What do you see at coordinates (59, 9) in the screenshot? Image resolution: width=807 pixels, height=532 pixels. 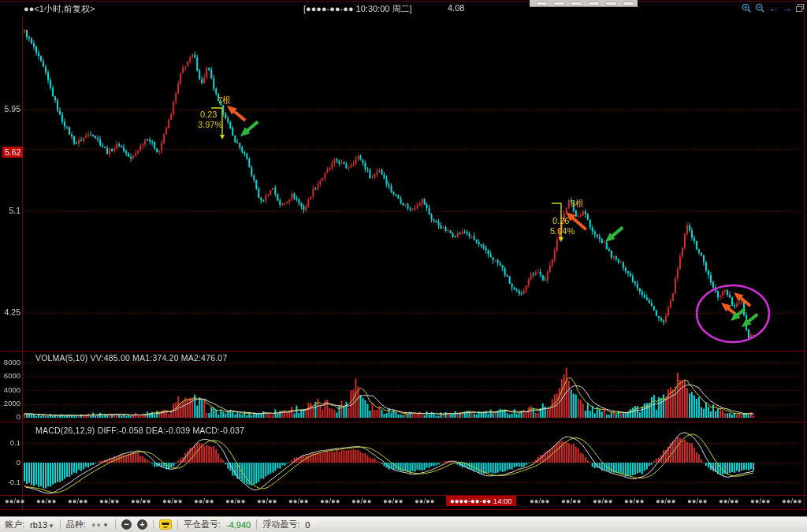 I see `chart-title: ●●<1小时,前复权>` at bounding box center [59, 9].